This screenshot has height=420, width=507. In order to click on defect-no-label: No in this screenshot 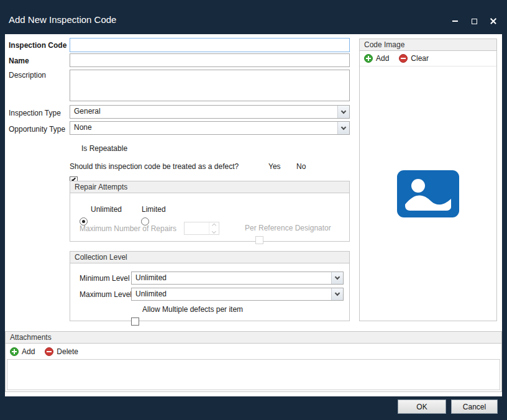, I will do `click(301, 167)`.